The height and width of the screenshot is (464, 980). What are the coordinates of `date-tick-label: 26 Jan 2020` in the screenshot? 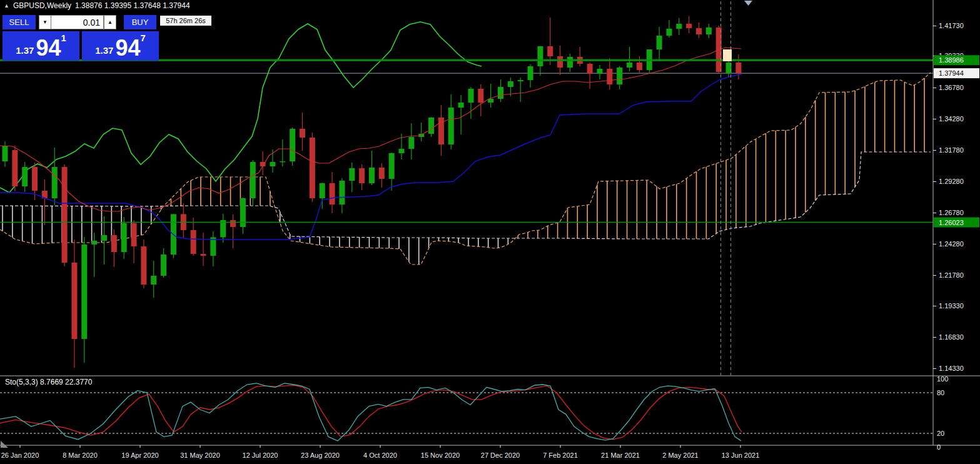 It's located at (20, 455).